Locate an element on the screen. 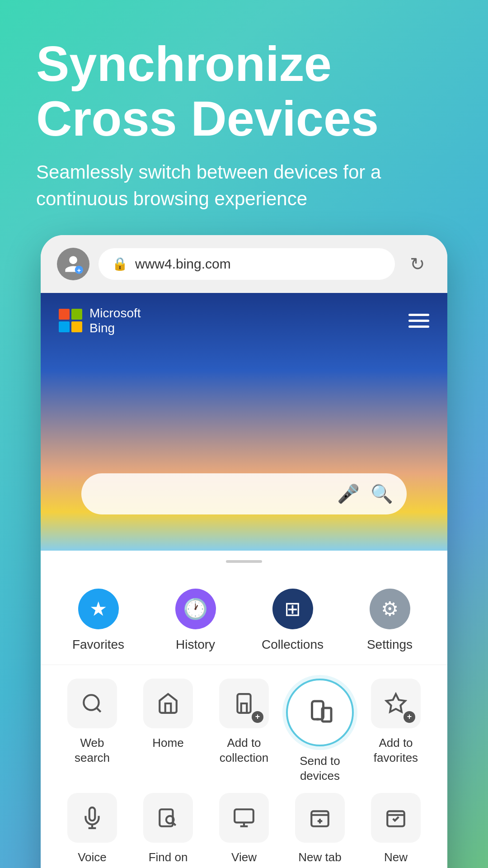  add-fav-badge: + is located at coordinates (409, 717).